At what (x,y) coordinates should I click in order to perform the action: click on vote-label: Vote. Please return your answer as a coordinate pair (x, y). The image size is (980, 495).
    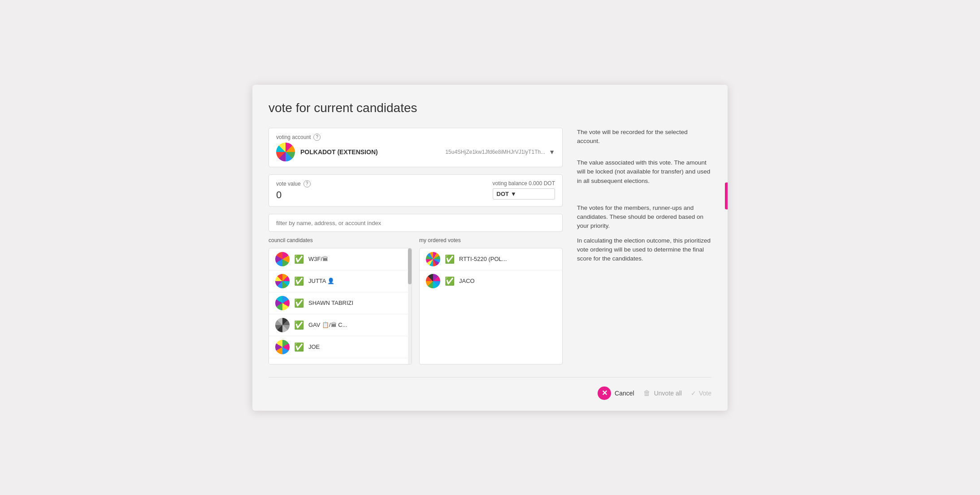
    Looking at the image, I should click on (705, 393).